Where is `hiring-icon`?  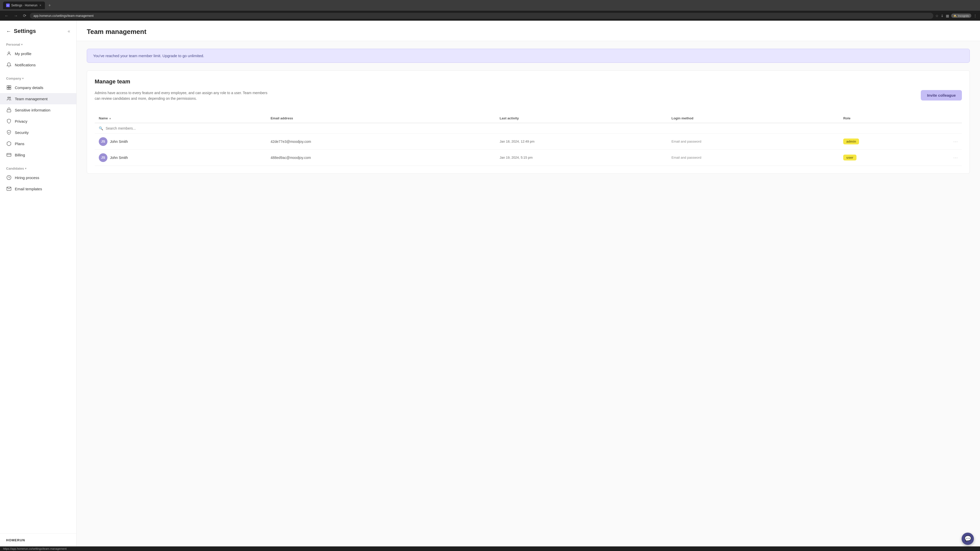 hiring-icon is located at coordinates (9, 178).